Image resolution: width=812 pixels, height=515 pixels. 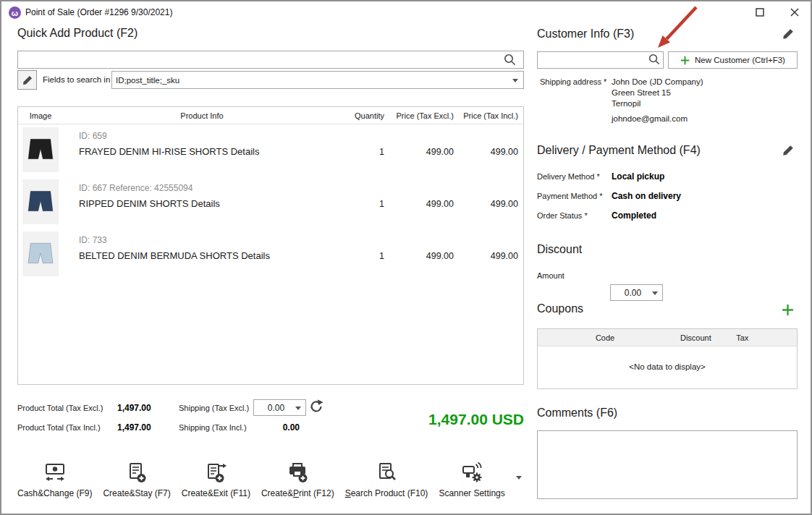 I want to click on col-header-image: Image, so click(x=41, y=116).